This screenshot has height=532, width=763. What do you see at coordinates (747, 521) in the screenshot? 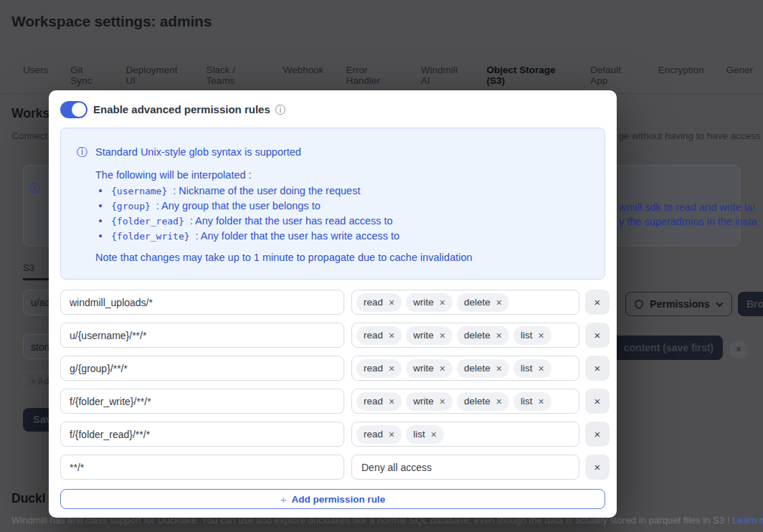
I see `learn-more-link: Learn more` at bounding box center [747, 521].